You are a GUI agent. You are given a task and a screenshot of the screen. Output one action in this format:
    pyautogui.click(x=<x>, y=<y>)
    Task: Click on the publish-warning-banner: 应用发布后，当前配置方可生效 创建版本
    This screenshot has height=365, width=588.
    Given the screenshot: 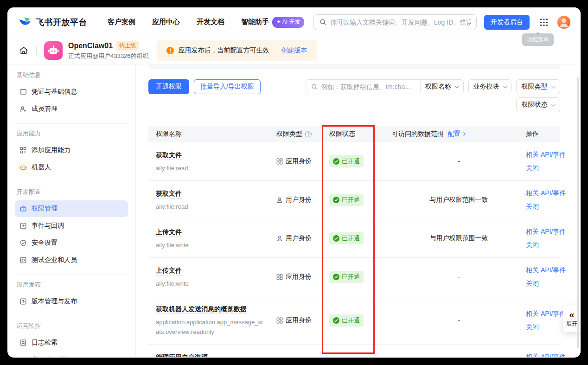 What is the action you would take?
    pyautogui.click(x=237, y=51)
    